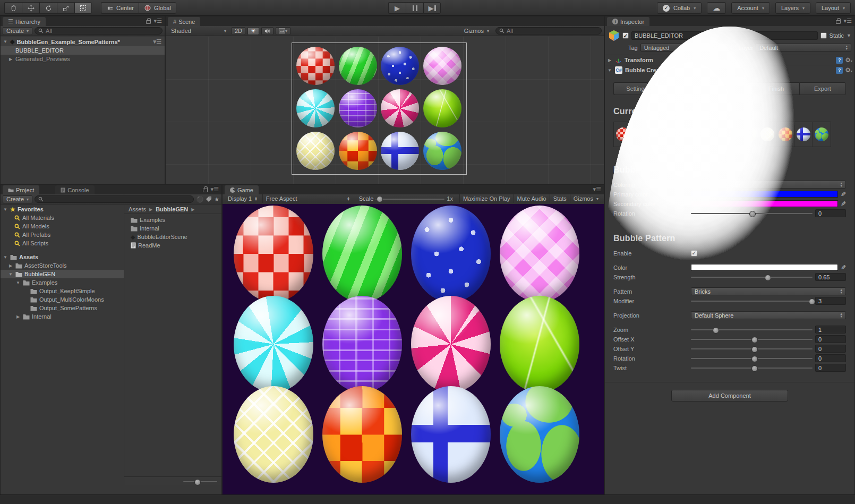  What do you see at coordinates (114, 199) in the screenshot?
I see `project-search-input` at bounding box center [114, 199].